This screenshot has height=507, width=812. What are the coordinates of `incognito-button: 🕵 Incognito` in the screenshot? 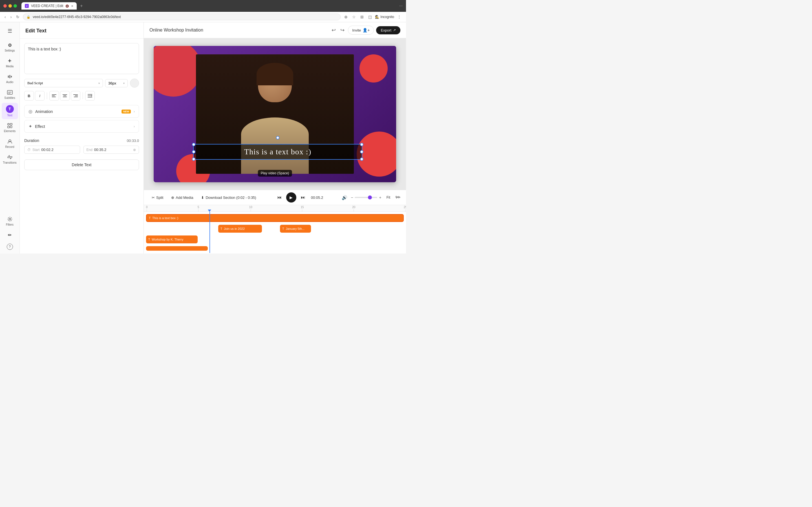 It's located at (385, 17).